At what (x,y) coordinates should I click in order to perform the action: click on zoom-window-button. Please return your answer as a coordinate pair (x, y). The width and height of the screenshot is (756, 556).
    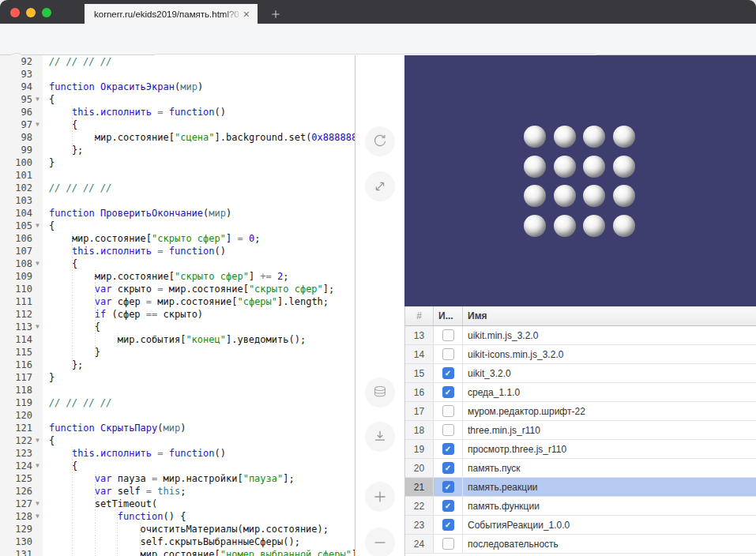
    Looking at the image, I should click on (47, 13).